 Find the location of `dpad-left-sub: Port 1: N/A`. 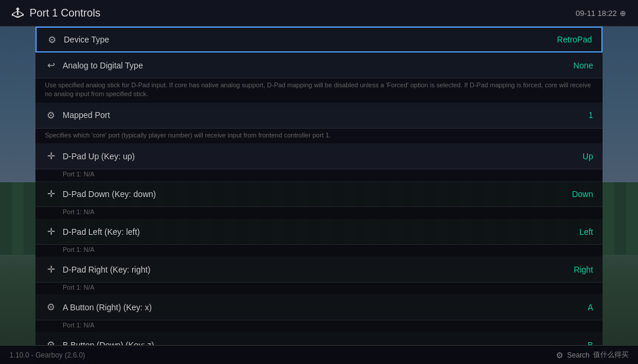

dpad-left-sub: Port 1: N/A is located at coordinates (319, 251).